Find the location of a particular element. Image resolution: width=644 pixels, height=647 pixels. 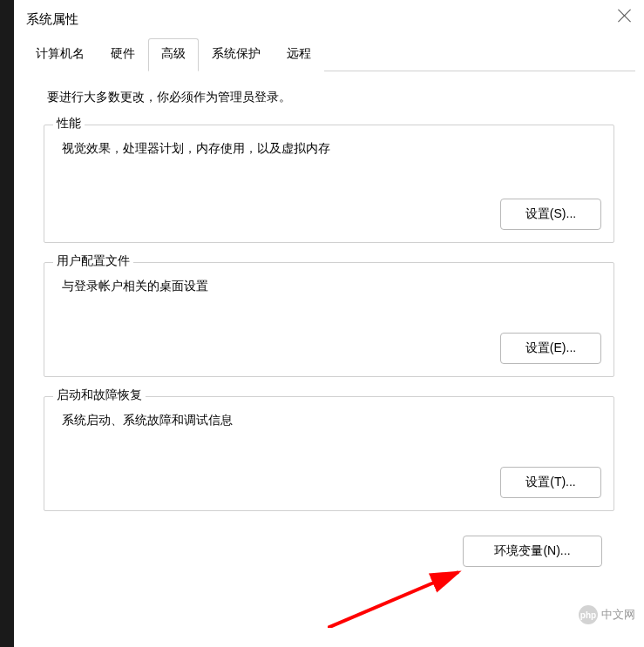

group-user-profiles-label: 用户配置文件 is located at coordinates (93, 261).